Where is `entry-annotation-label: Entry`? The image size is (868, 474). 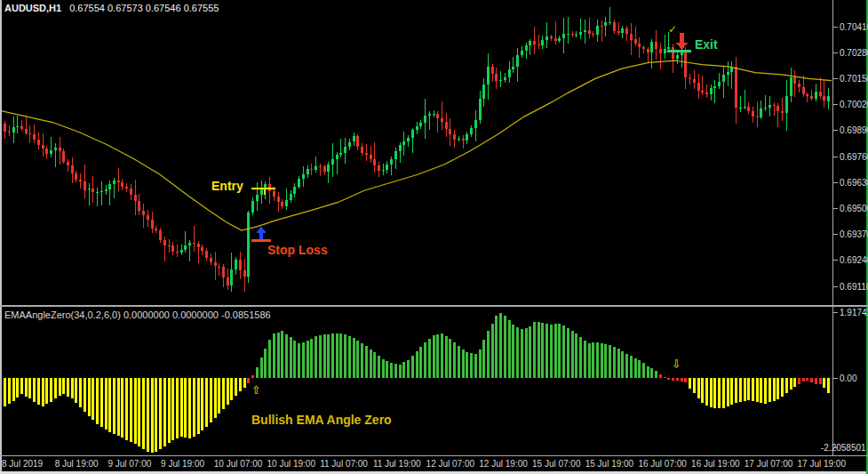 entry-annotation-label: Entry is located at coordinates (227, 186).